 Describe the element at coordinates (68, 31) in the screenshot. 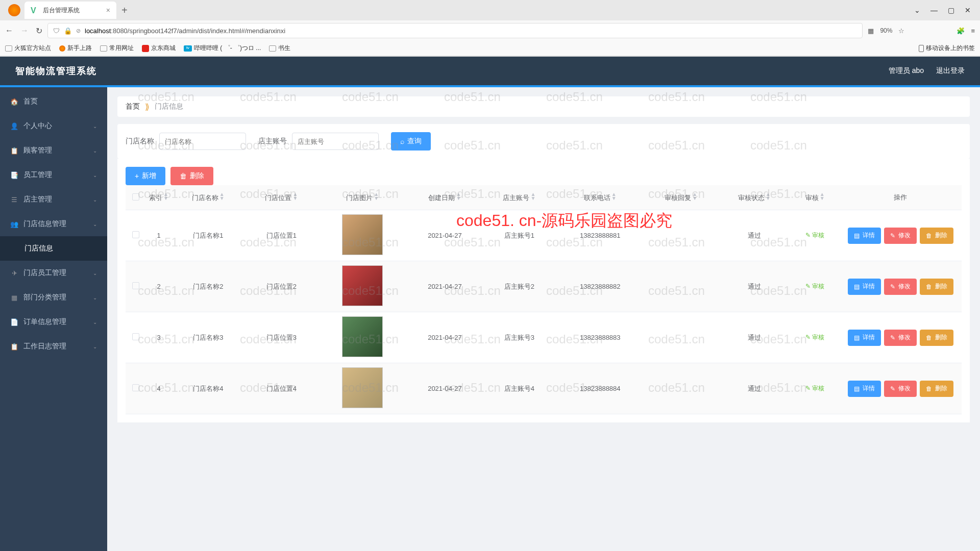

I see `lock-icon: 🔒` at that location.